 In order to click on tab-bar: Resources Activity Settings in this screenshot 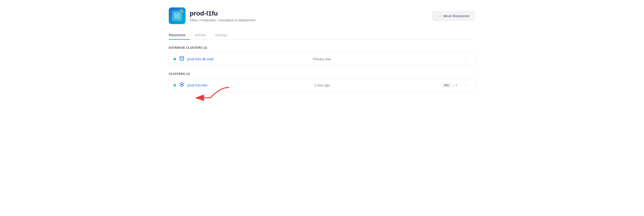, I will do `click(322, 35)`.